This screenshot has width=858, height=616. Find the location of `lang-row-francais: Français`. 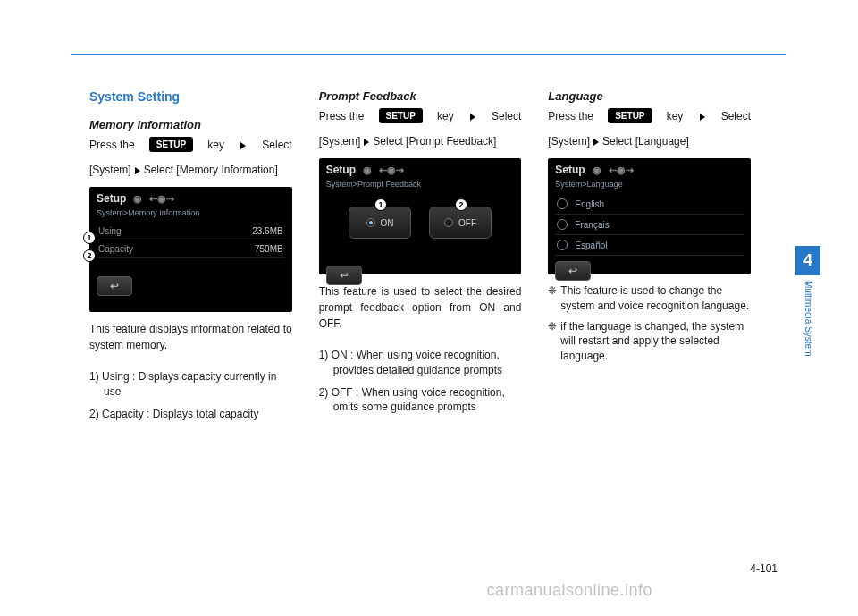

lang-row-francais: Français is located at coordinates (649, 225).